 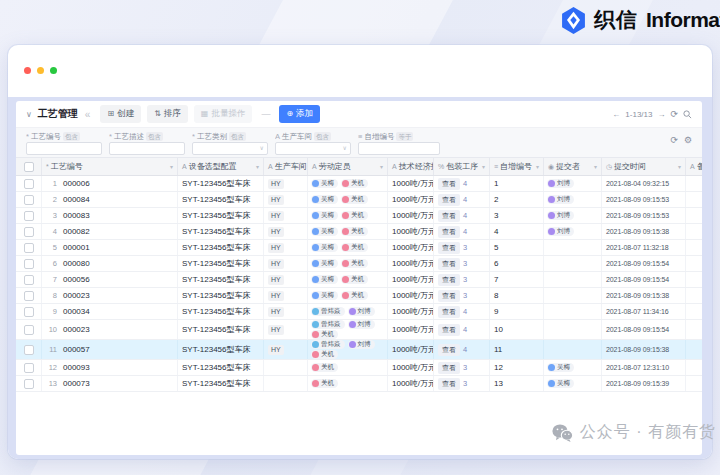 What do you see at coordinates (110, 280) in the screenshot?
I see `cell-code: 7000056` at bounding box center [110, 280].